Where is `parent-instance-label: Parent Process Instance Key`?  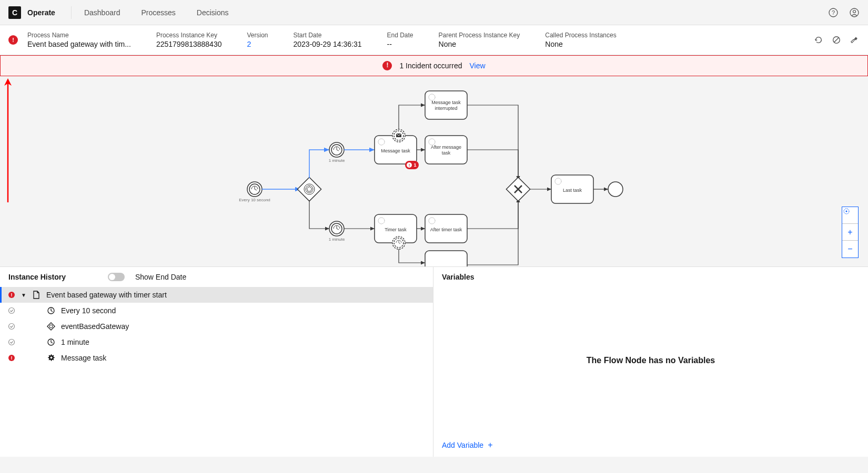 parent-instance-label: Parent Process Instance Key is located at coordinates (480, 35).